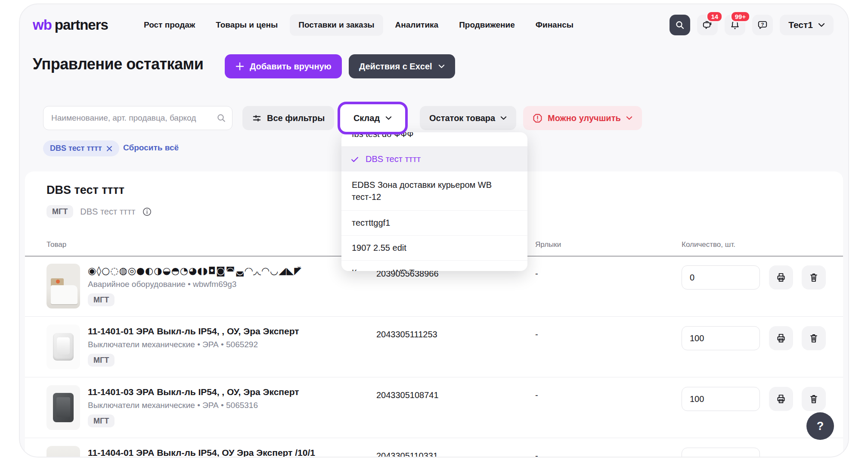  What do you see at coordinates (807, 25) in the screenshot?
I see `account-menu: Тест1` at bounding box center [807, 25].